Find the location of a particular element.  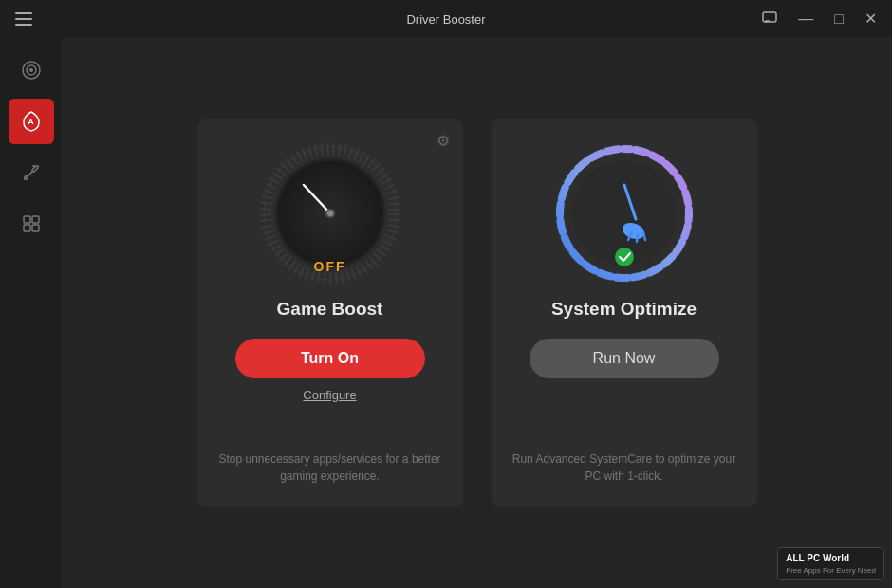

optimize-container is located at coordinates (624, 213).